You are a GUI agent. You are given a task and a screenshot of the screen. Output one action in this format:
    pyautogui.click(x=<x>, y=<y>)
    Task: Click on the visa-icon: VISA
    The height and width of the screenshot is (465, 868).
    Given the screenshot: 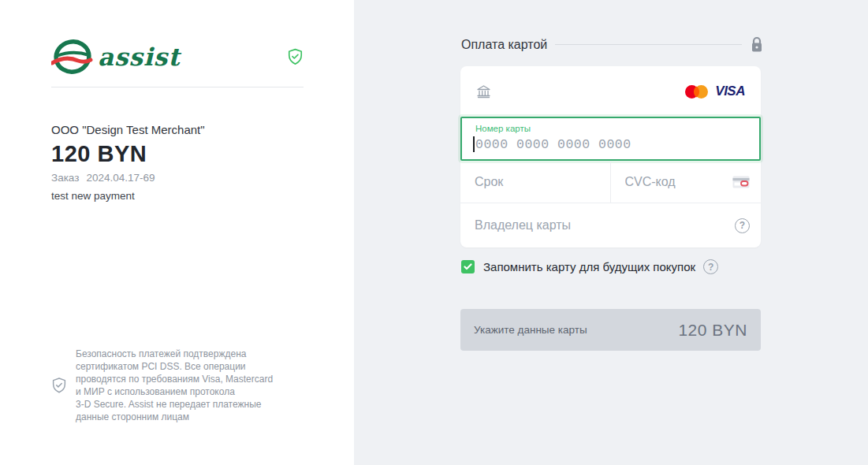 What is the action you would take?
    pyautogui.click(x=730, y=91)
    